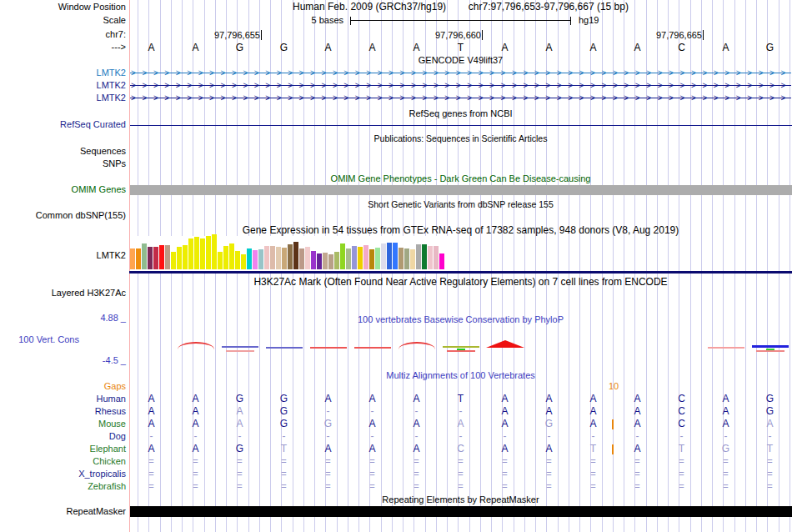 This screenshot has width=792, height=532. Describe the element at coordinates (460, 85) in the screenshot. I see `gene-row-lmtk2-1: >>>>>>>>>>>>>>>>>>>>>>>>>>>>>>>>>>>>>>>>…` at that location.